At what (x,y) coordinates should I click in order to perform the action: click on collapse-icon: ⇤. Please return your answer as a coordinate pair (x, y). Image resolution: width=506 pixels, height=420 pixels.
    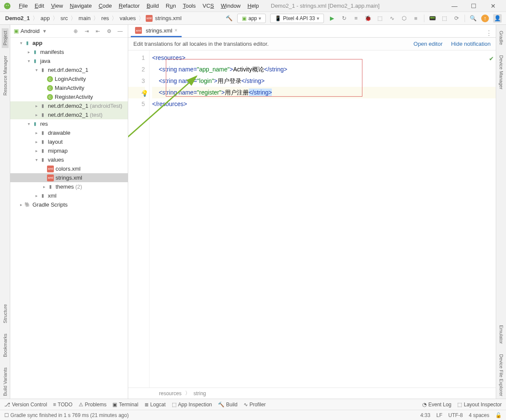
    Looking at the image, I should click on (98, 31).